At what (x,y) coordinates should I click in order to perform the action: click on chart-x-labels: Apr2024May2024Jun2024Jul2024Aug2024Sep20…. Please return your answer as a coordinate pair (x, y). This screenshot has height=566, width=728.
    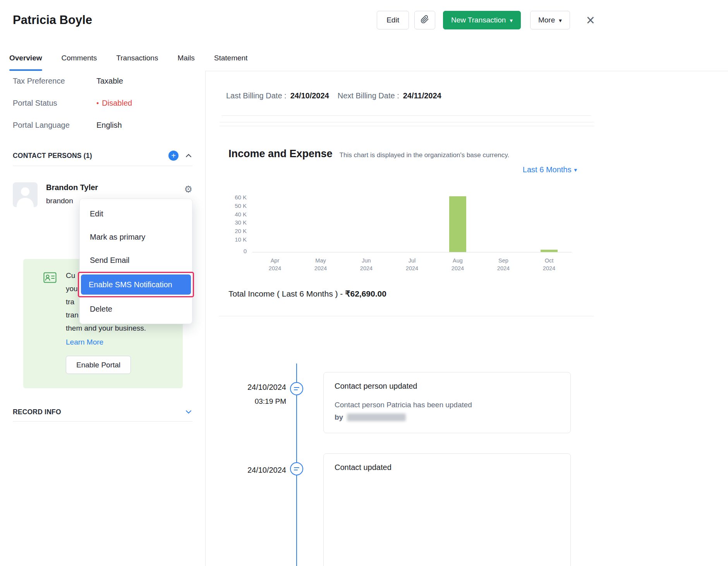
    Looking at the image, I should click on (412, 265).